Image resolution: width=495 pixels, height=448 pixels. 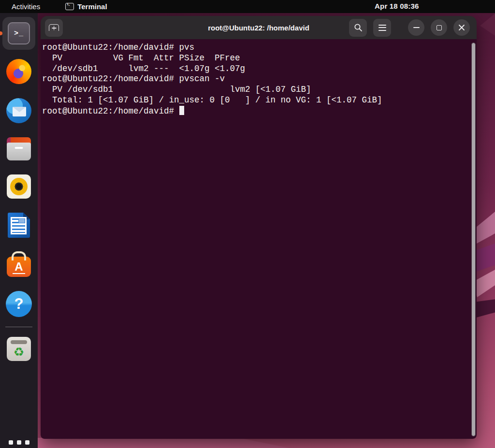 What do you see at coordinates (19, 349) in the screenshot?
I see `trash-icon: ♻` at bounding box center [19, 349].